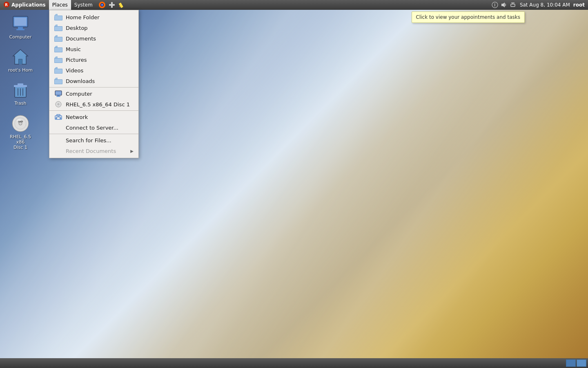 The height and width of the screenshot is (368, 588). Describe the element at coordinates (20, 142) in the screenshot. I see `rhel-label: RHEL_6.5 x86Disc 1` at that location.